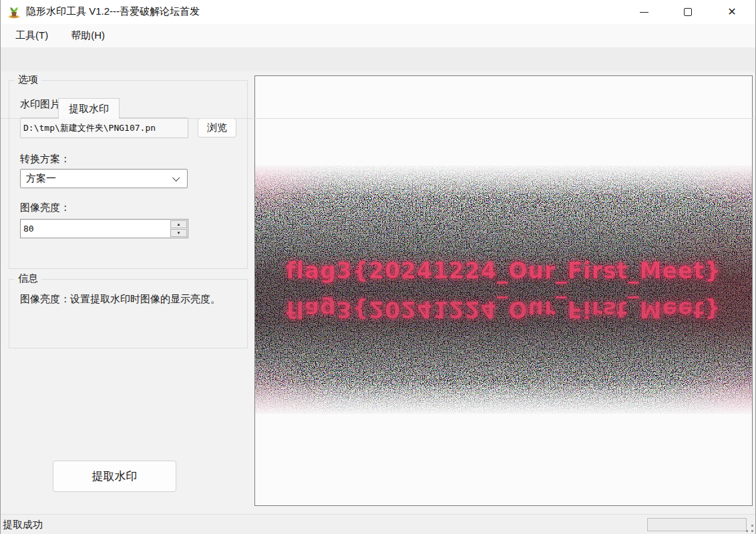 The width and height of the screenshot is (756, 534). I want to click on menubar: 工具(T) 帮助(H), so click(378, 36).